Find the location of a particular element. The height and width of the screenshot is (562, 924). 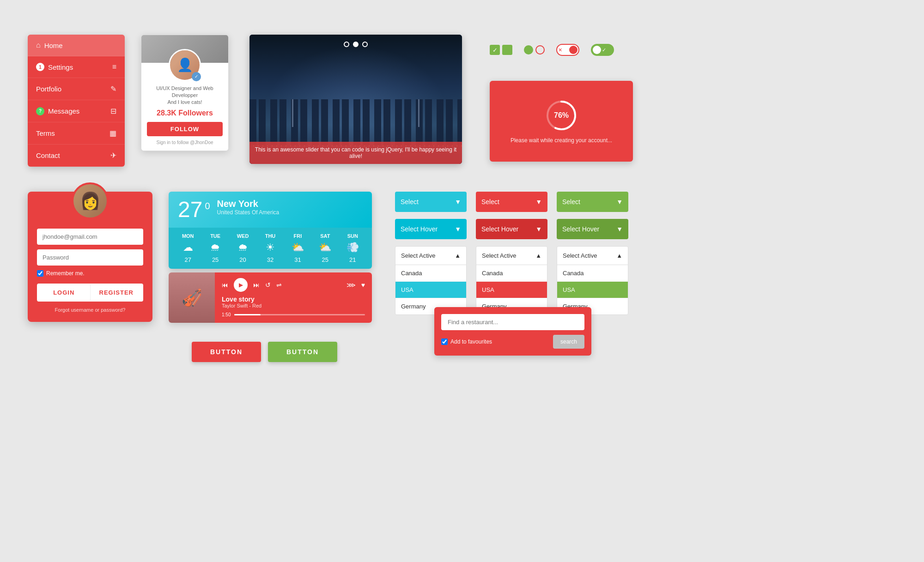

forecast-day: THU ☀ 32 is located at coordinates (270, 248).